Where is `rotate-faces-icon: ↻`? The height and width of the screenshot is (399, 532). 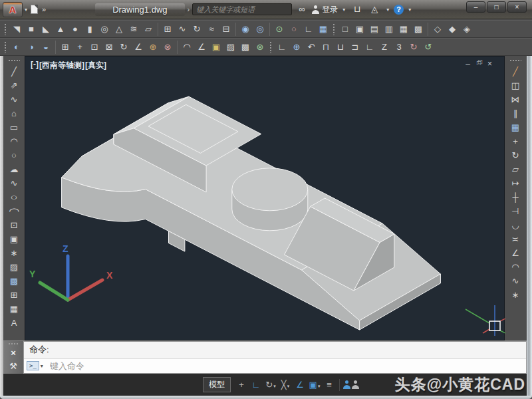 rotate-faces-icon: ↻ is located at coordinates (124, 47).